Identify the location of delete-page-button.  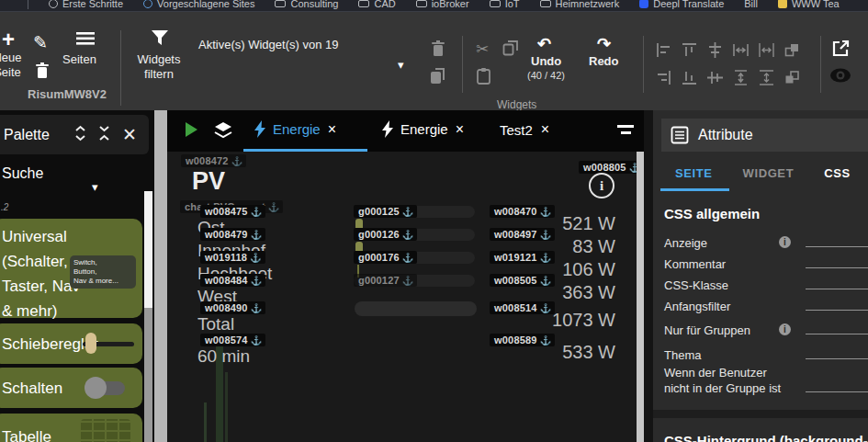
(42, 71).